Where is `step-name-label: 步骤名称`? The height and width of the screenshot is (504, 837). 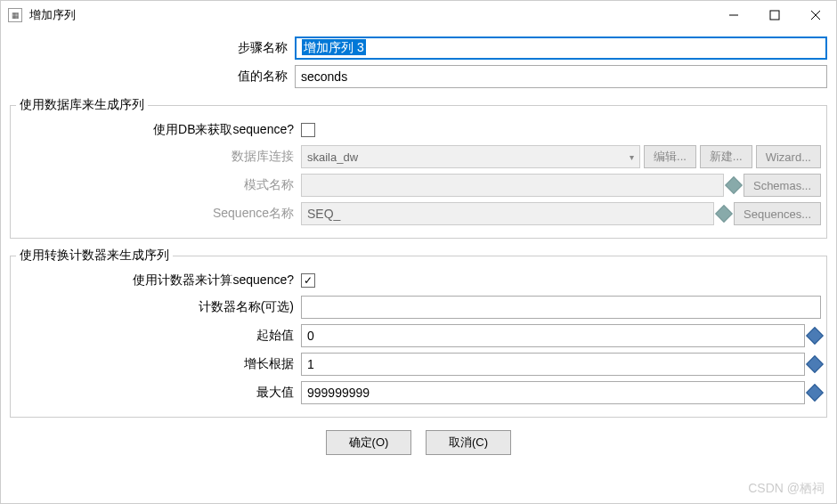
step-name-label: 步骤名称 is located at coordinates (152, 48).